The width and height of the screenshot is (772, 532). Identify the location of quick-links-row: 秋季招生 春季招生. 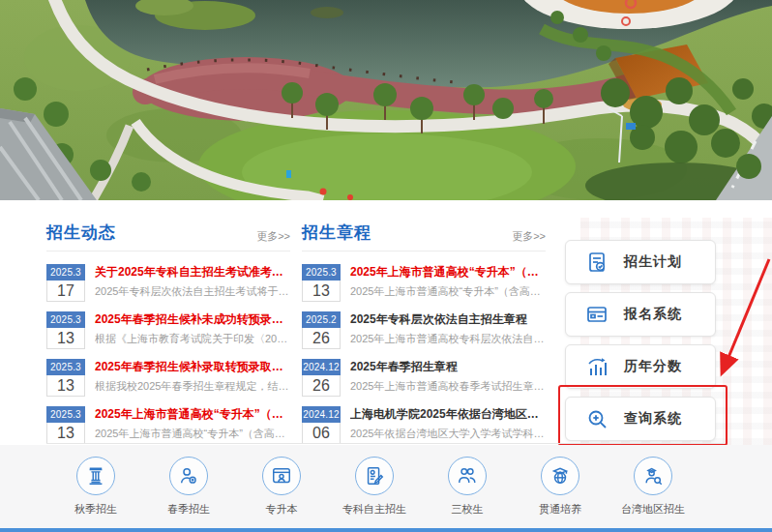
(374, 487).